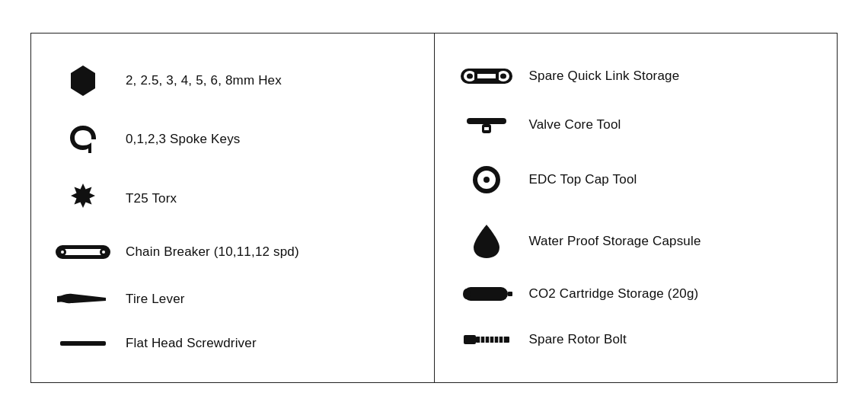  Describe the element at coordinates (83, 299) in the screenshot. I see `tire-lever-icon` at that location.